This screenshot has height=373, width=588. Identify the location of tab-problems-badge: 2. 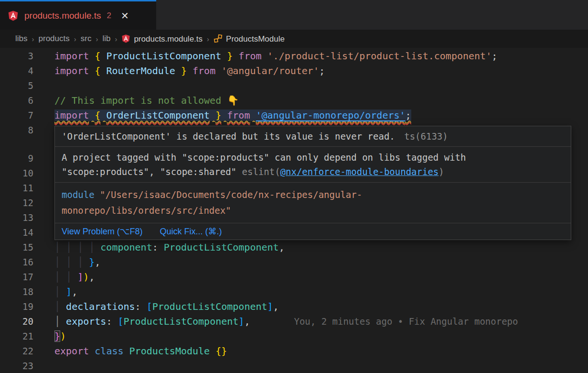
(109, 16).